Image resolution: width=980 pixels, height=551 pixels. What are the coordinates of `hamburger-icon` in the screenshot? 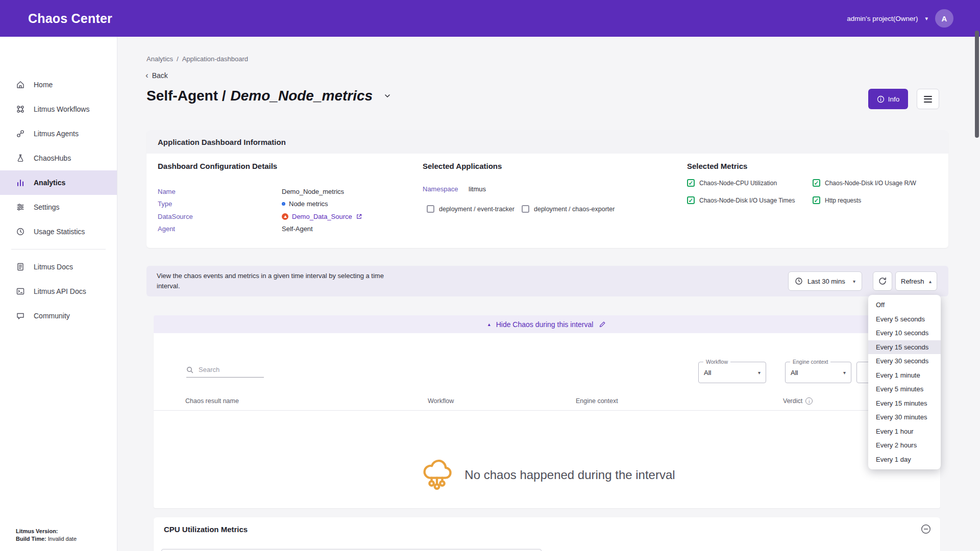 It's located at (928, 96).